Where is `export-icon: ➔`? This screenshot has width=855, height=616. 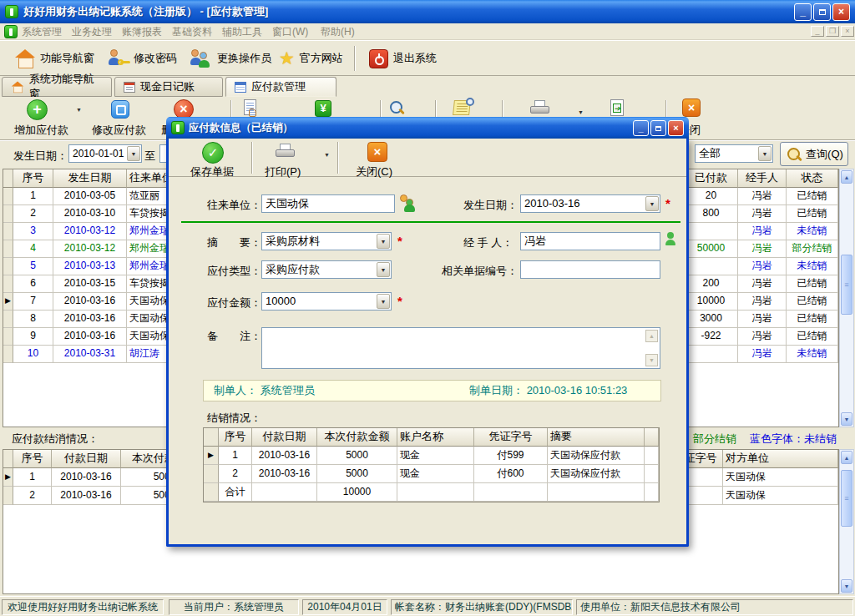
export-icon: ➔ is located at coordinates (617, 108).